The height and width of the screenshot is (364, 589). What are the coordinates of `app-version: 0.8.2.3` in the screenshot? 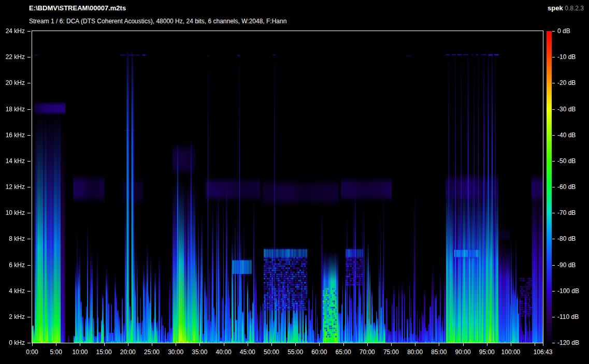 It's located at (574, 8).